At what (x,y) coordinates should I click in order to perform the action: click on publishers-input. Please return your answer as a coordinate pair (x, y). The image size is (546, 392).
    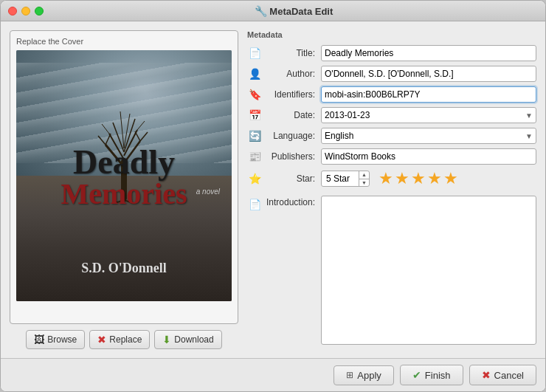
    Looking at the image, I should click on (429, 157).